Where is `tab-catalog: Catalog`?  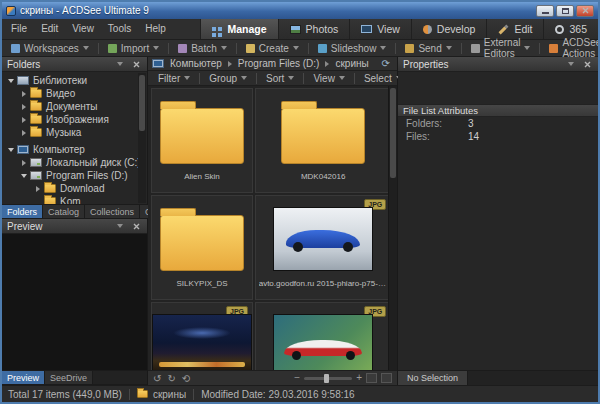 tab-catalog: Catalog is located at coordinates (64, 212).